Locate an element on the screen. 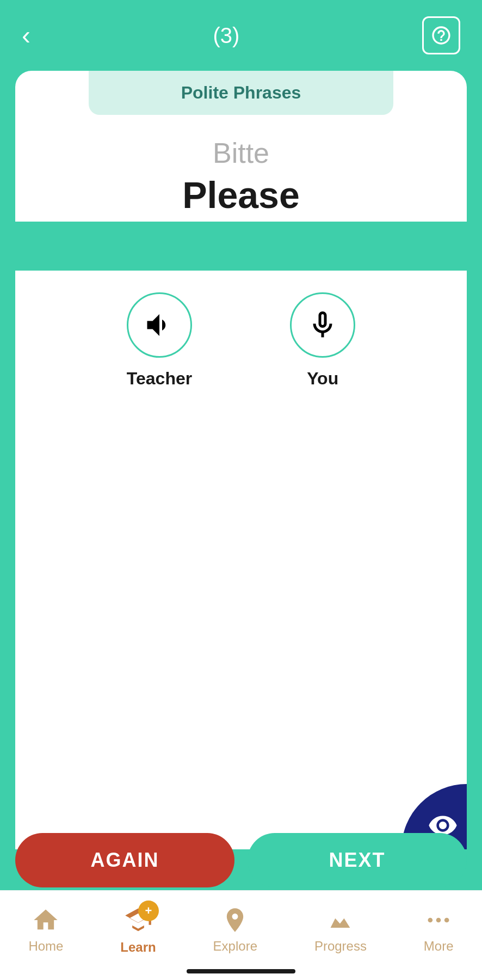 This screenshot has height=980, width=482. category-banner: Polite Phrases is located at coordinates (241, 93).